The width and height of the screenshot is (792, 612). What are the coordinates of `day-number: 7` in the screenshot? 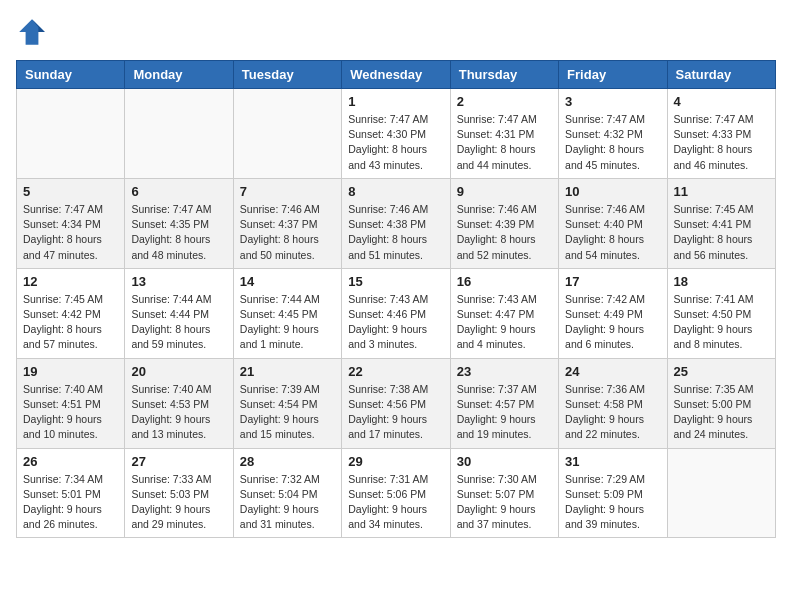 It's located at (288, 192).